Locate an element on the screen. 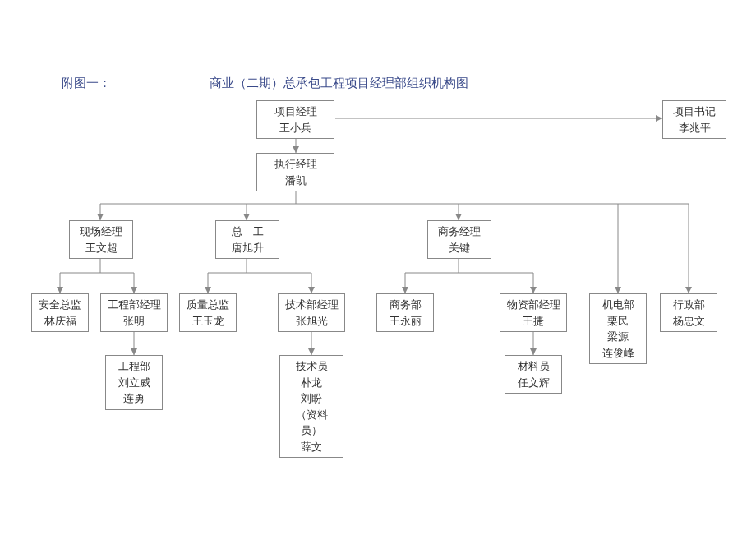  box-engineering-dept-manager: 工程部经理 张明 is located at coordinates (134, 312).